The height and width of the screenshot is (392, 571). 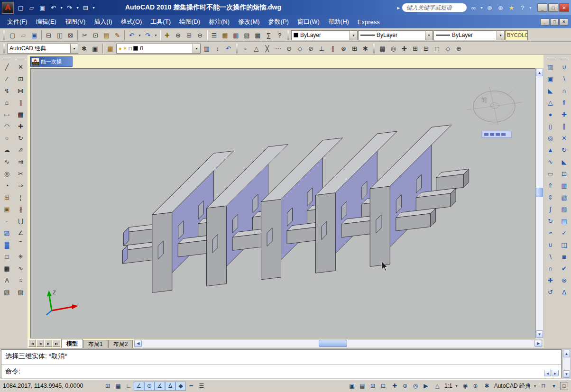 I want to click on sweep-icon: ∫, so click(x=551, y=209).